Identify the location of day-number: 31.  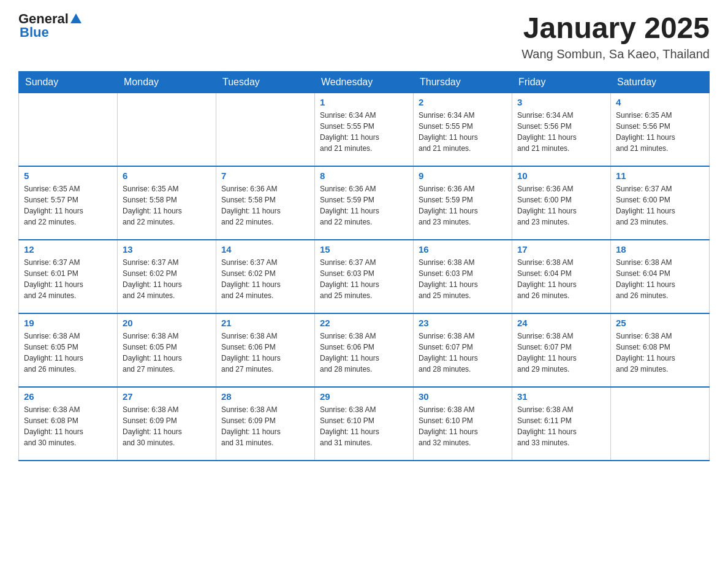
(561, 396).